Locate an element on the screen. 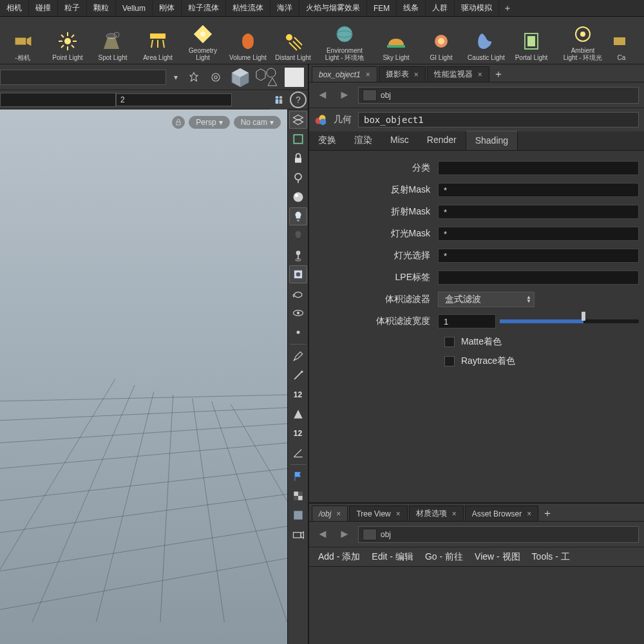 The width and height of the screenshot is (644, 644). vtool-camera-small-icon is located at coordinates (298, 535).